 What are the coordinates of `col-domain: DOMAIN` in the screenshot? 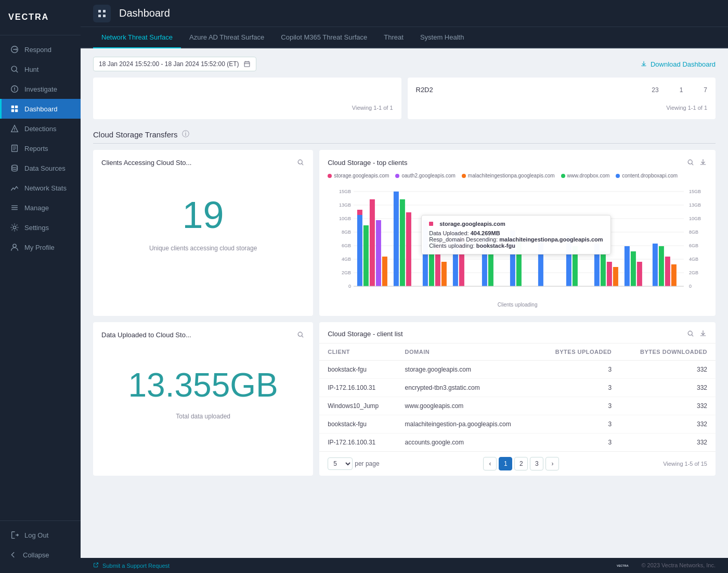 It's located at (467, 352).